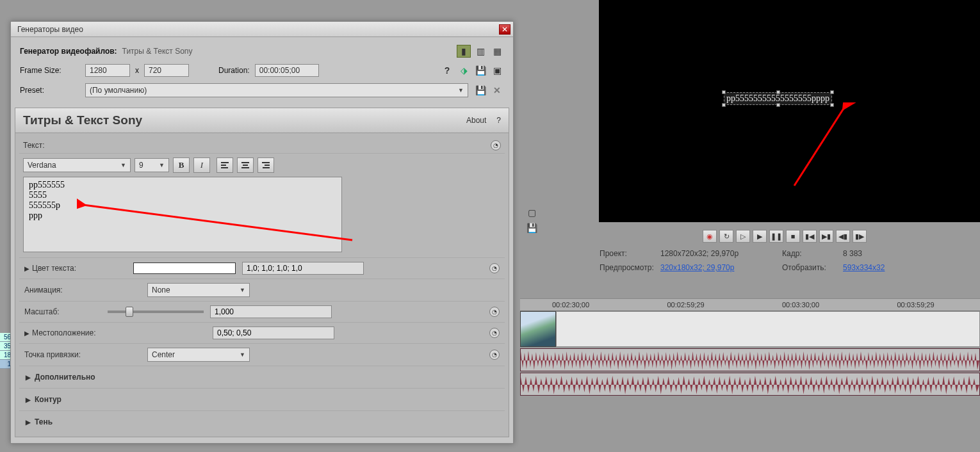 This screenshot has height=452, width=980. What do you see at coordinates (494, 355) in the screenshot?
I see `keyframe-anchor-icon: ◔` at bounding box center [494, 355].